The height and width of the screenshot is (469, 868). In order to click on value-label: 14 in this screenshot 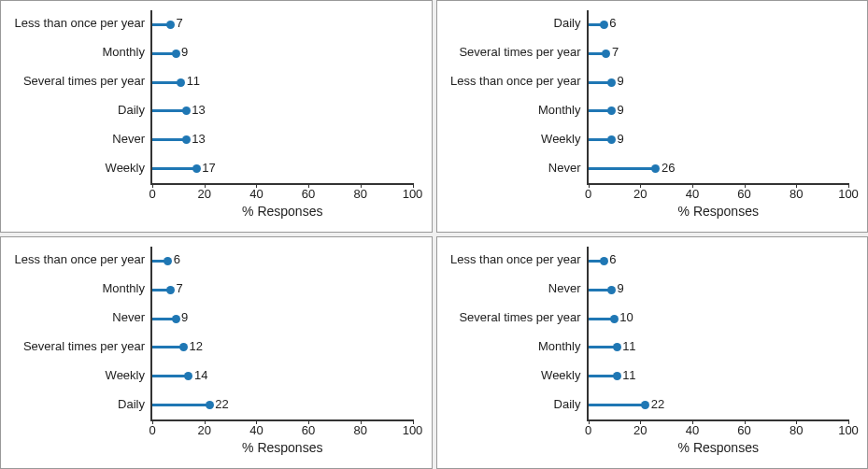, I will do `click(201, 376)`.